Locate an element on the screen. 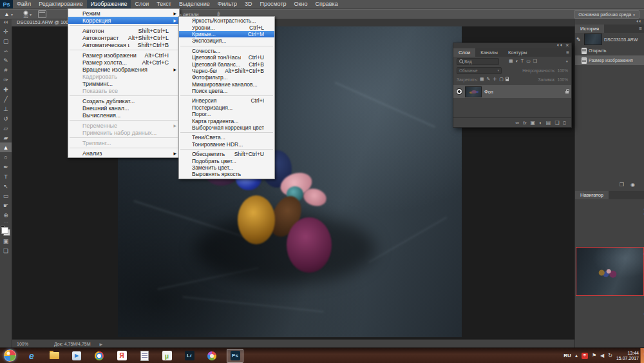 This screenshot has width=644, height=363. menubar-item: Редактирование is located at coordinates (61, 4).